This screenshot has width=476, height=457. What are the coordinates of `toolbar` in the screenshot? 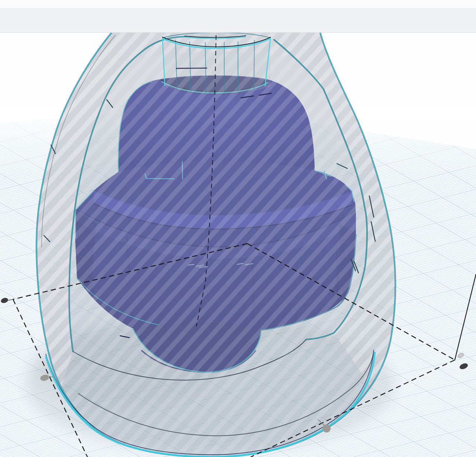 It's located at (238, 21).